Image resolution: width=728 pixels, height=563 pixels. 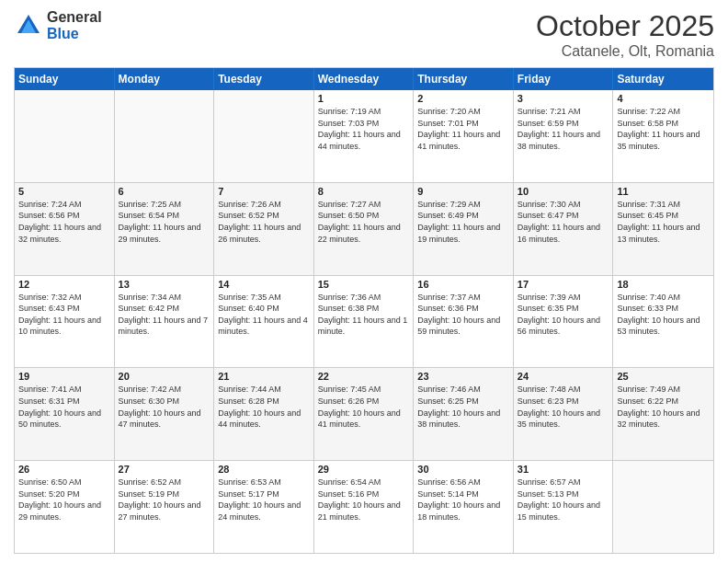 What do you see at coordinates (265, 229) in the screenshot?
I see `day-cell-7: 7Sunrise: 7:26 AM Sunset: 6:52 PM Daylig…` at bounding box center [265, 229].